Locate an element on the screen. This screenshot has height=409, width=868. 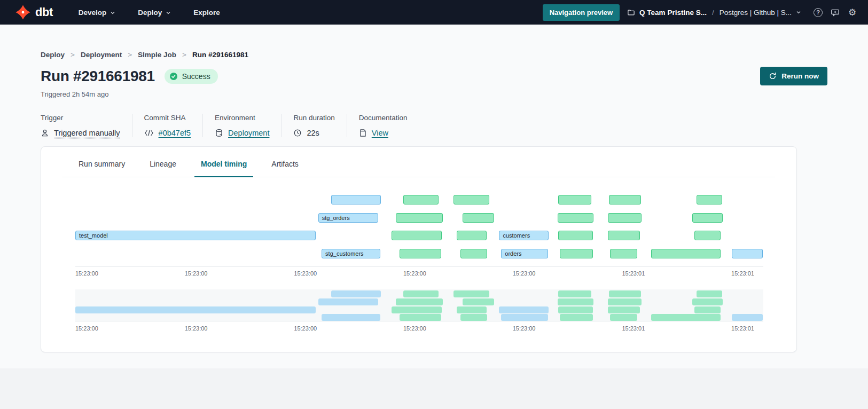
minimap-time-axis: 15:23:0015:23:0015:23:0015:23:0015:23:00… is located at coordinates (419, 328).